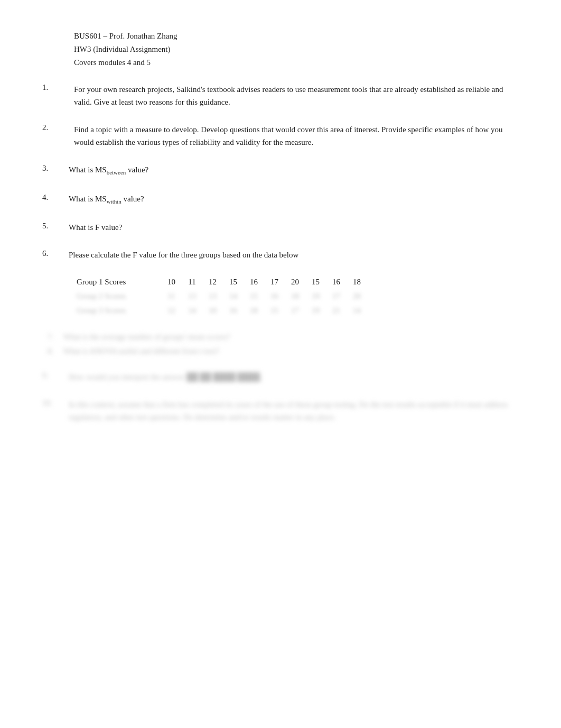 Image resolution: width=561 pixels, height=728 pixels. I want to click on scores-table: Group 1 Scores 10 11 12 15 16 17 20 15 1…, so click(222, 296).